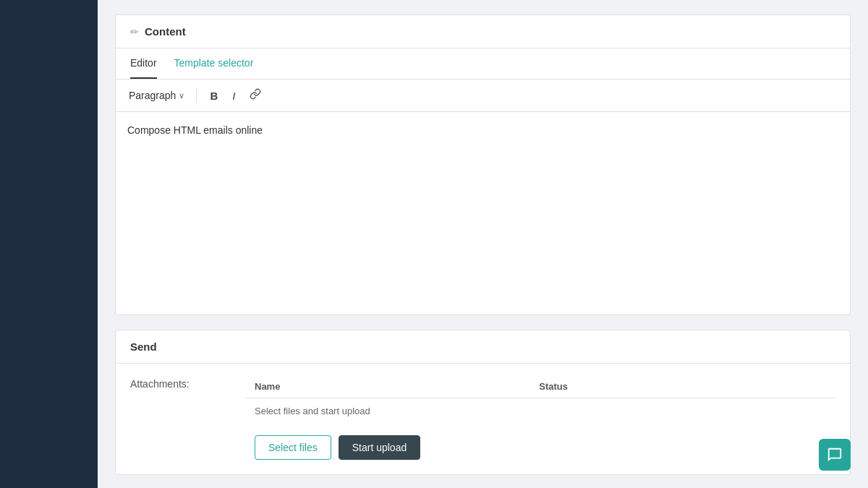 The width and height of the screenshot is (868, 488). Describe the element at coordinates (156, 95) in the screenshot. I see `paragraph-select: Paragraph ∨` at that location.